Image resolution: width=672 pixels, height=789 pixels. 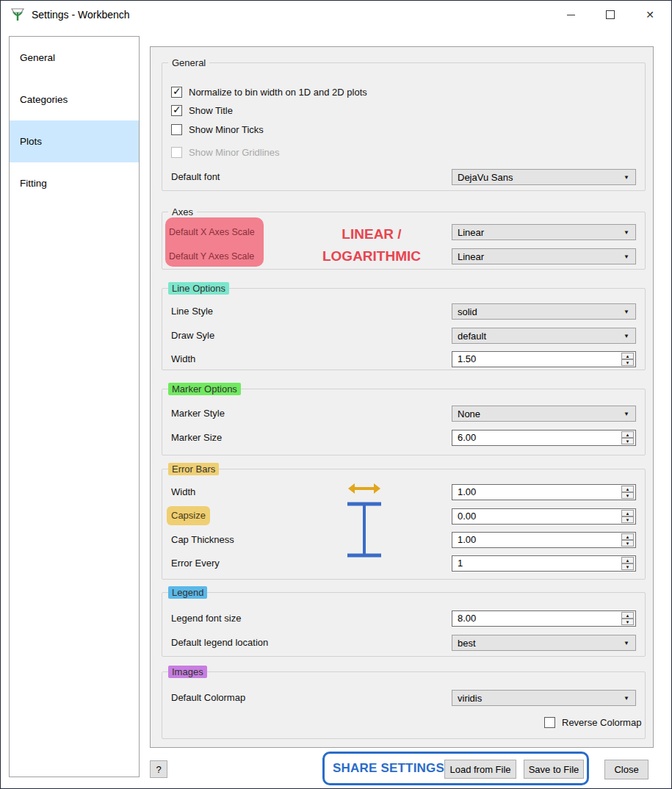 I want to click on spin-value: 1.00, so click(x=467, y=492).